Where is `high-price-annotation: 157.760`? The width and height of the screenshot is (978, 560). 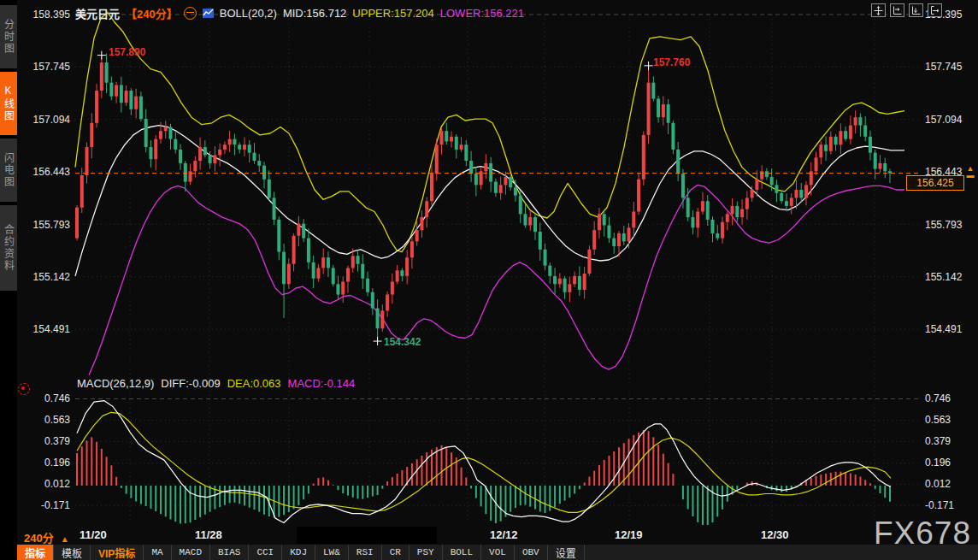
high-price-annotation: 157.760 is located at coordinates (672, 62).